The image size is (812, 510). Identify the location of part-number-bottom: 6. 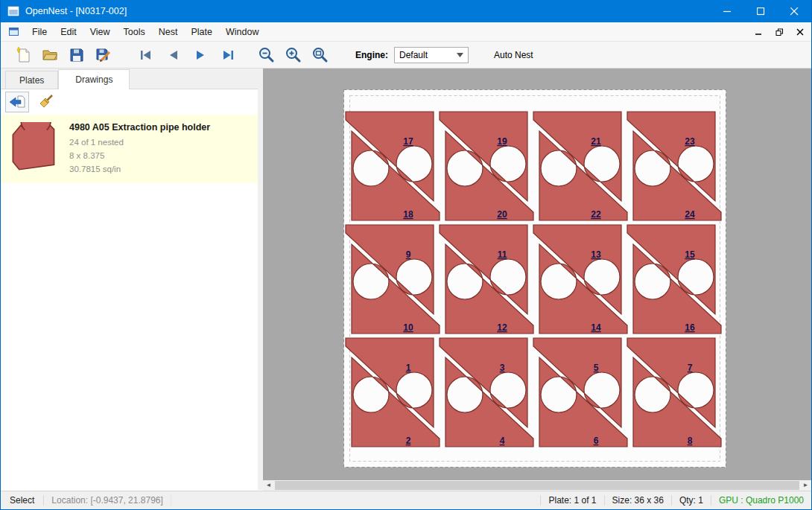
(596, 441).